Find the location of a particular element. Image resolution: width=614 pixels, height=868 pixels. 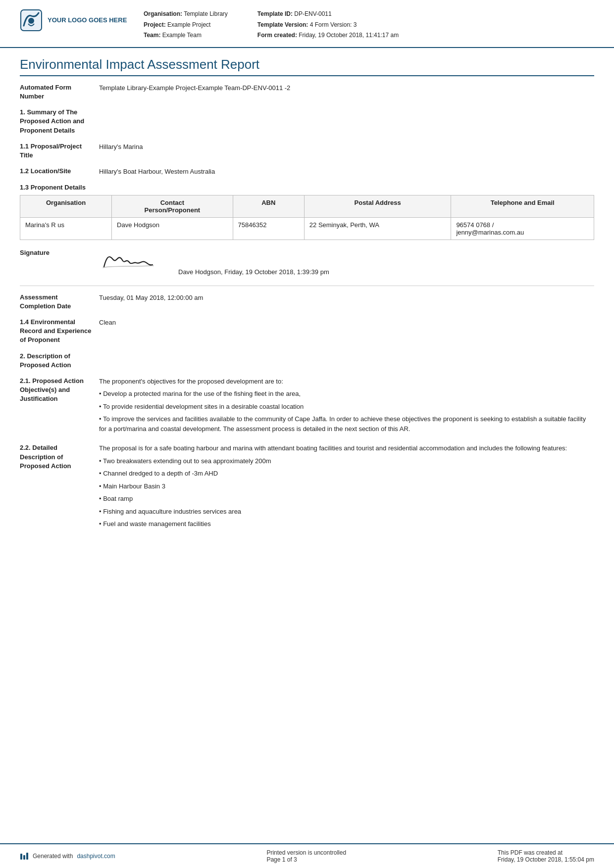

automated-form-value: Template Library-Example Project-Example… is located at coordinates (347, 88).